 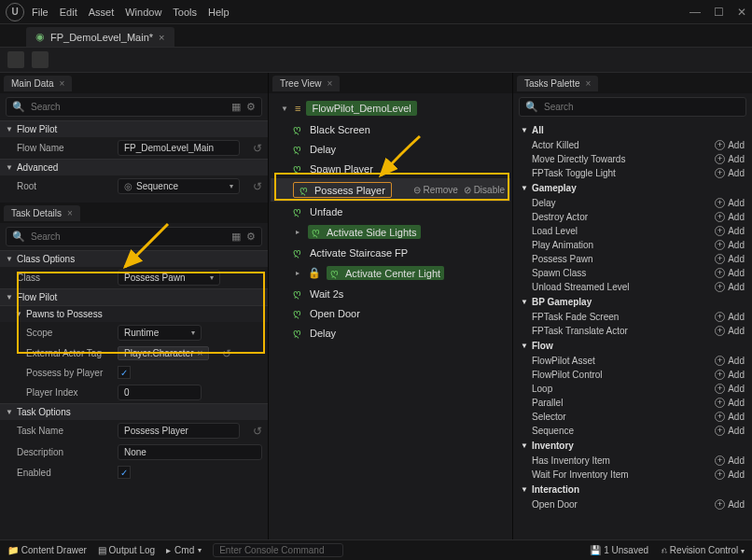 What do you see at coordinates (390, 129) in the screenshot?
I see `tree-item: ღBlack Screen` at bounding box center [390, 129].